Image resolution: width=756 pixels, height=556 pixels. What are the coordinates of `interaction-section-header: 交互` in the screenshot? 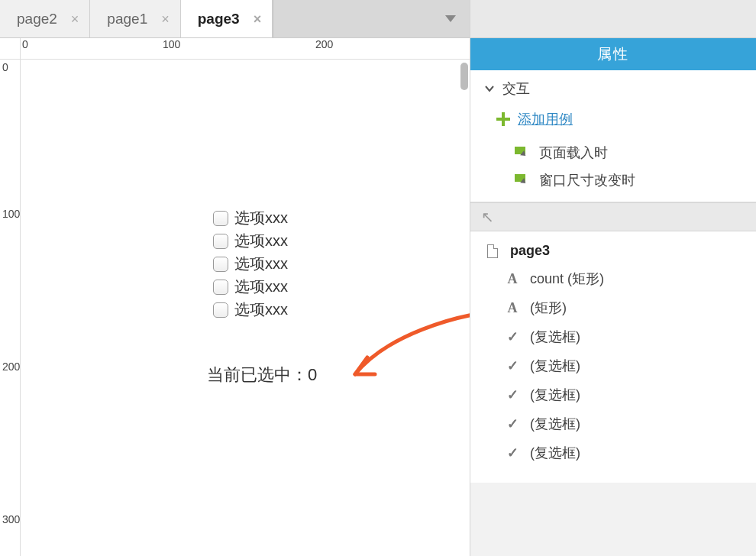 It's located at (613, 89).